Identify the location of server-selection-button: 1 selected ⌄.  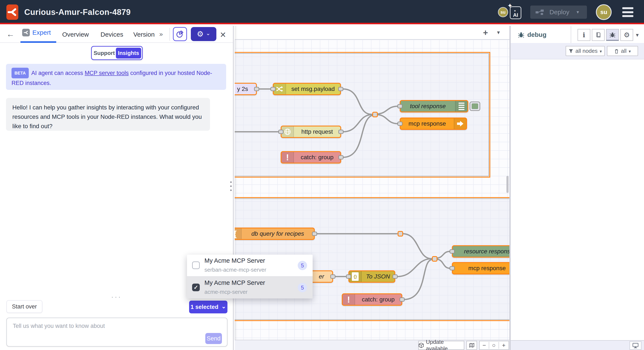
(208, 307).